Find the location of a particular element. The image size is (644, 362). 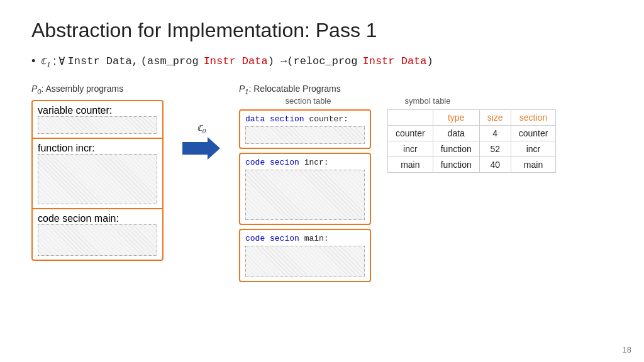

arrow-icon is located at coordinates (201, 148).